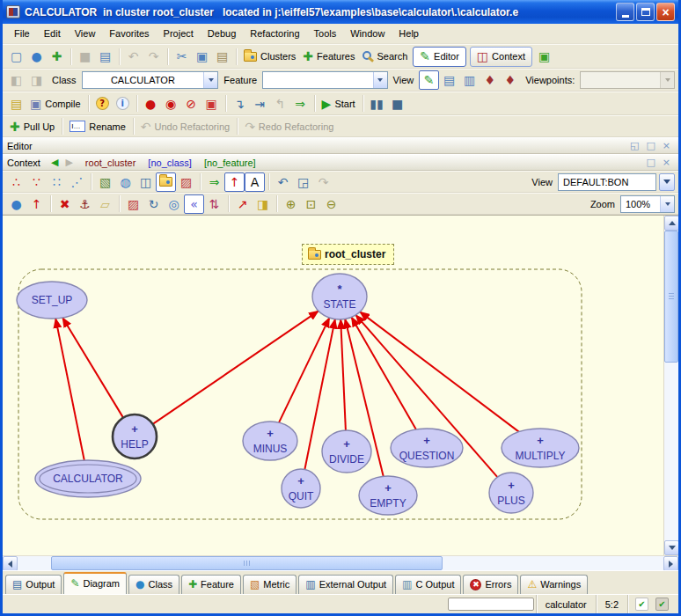 This screenshot has height=616, width=681. Describe the element at coordinates (348, 254) in the screenshot. I see `cluster-label: root_cluster` at that location.